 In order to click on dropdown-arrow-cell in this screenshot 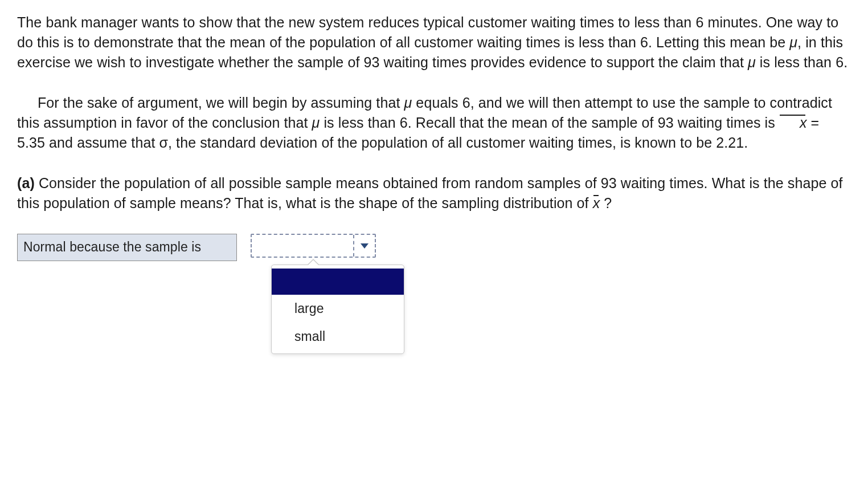, I will do `click(364, 246)`.